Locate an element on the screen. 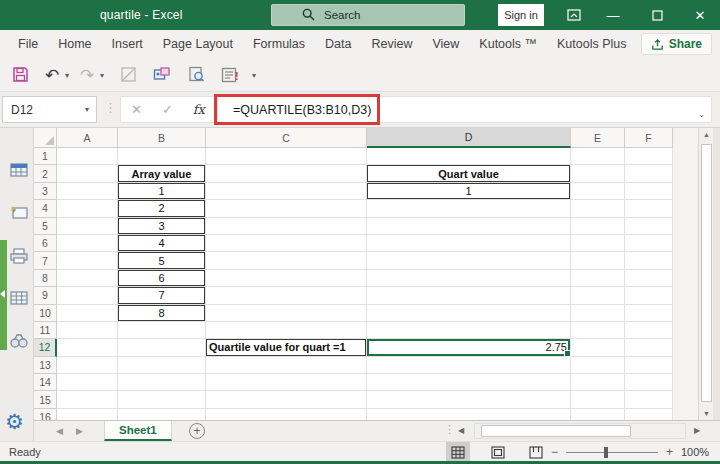  cell-F15 is located at coordinates (649, 400).